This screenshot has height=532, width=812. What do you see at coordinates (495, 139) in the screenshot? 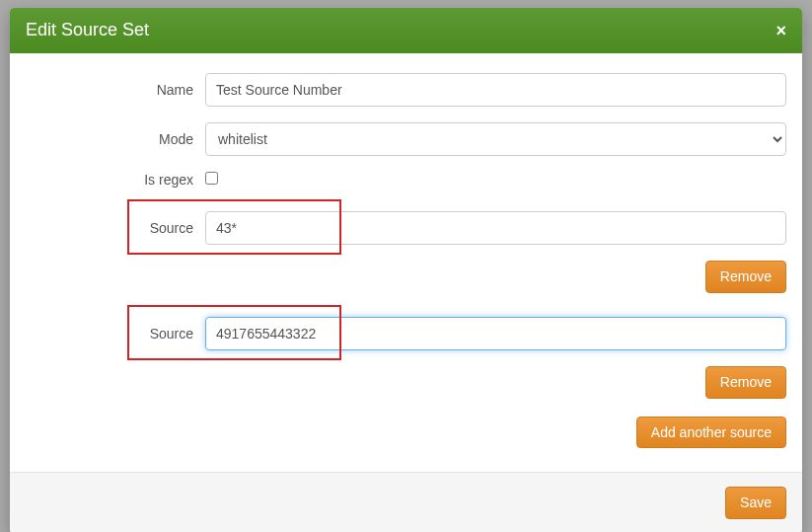
I see `mode-select-cell: whitelist` at bounding box center [495, 139].